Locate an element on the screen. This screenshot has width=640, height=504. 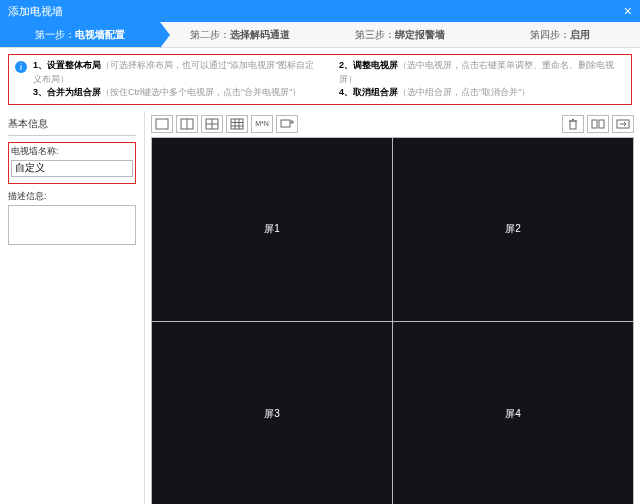
title-bar: 添加电视墙 × is located at coordinates (320, 11).